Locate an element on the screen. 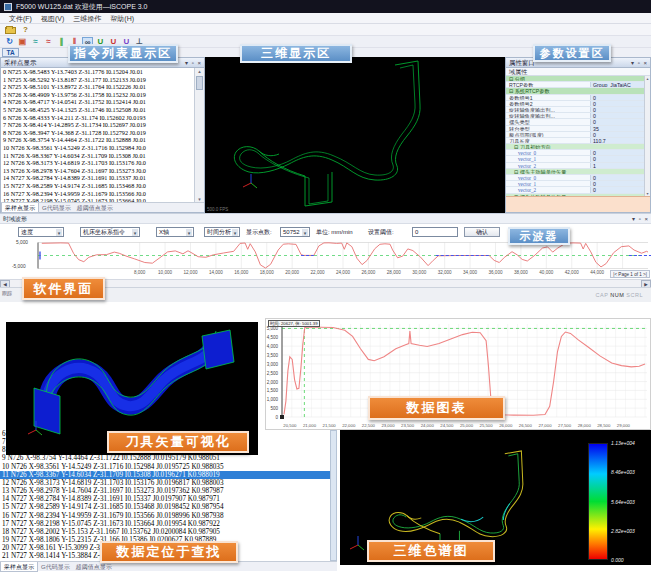  data-row: 18 N727 X-98.2002 Y-15.153 Z-31.1667 I0.… is located at coordinates (168, 532).